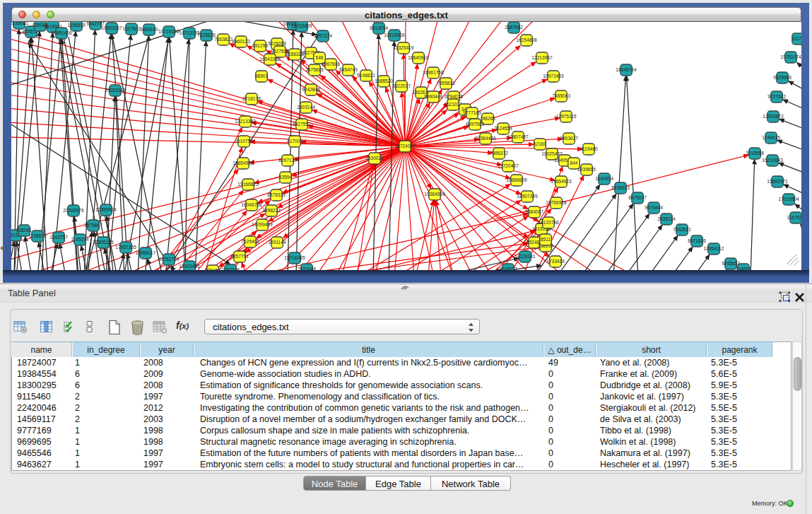 The width and height of the screenshot is (812, 514). Describe the element at coordinates (131, 28) in the screenshot. I see `svg-text: 1327602` at that location.